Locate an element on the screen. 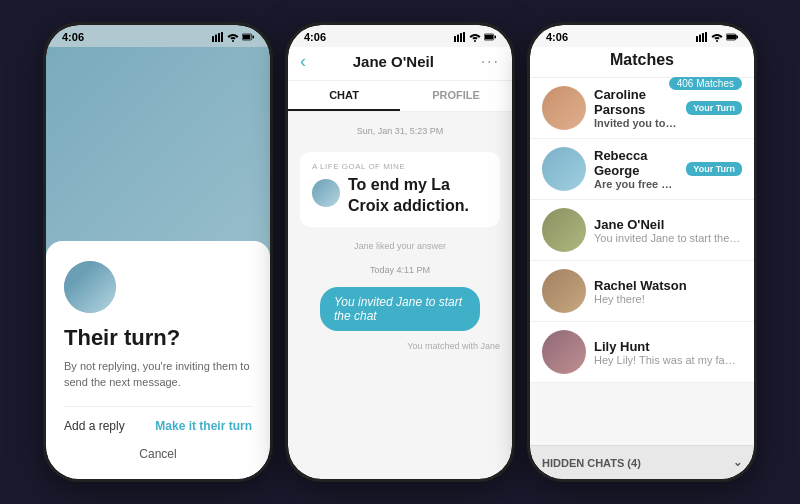 Image resolution: width=800 pixels, height=504 pixels. modal-title: Their turn? is located at coordinates (158, 338).